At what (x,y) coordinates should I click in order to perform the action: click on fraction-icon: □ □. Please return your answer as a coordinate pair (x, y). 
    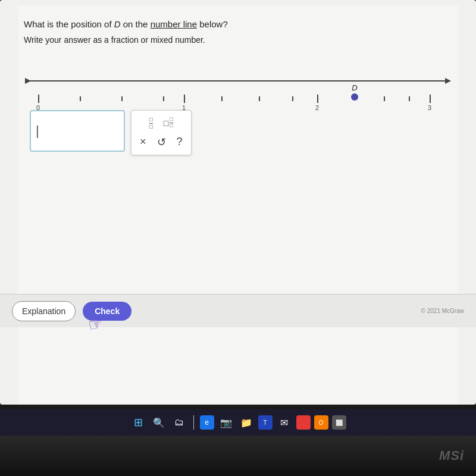
    Looking at the image, I should click on (151, 123).